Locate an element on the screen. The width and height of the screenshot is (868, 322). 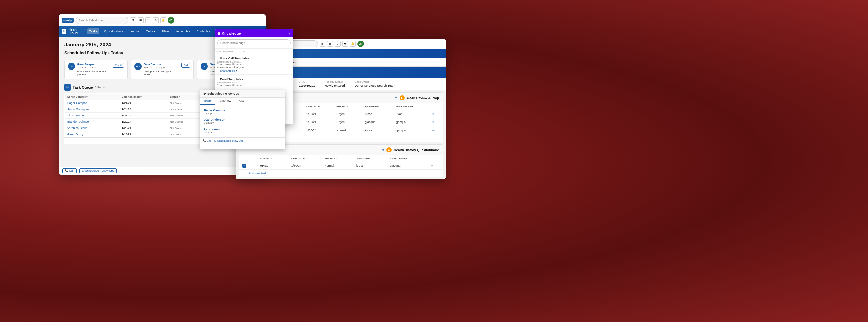
search-input is located at coordinates (102, 20).